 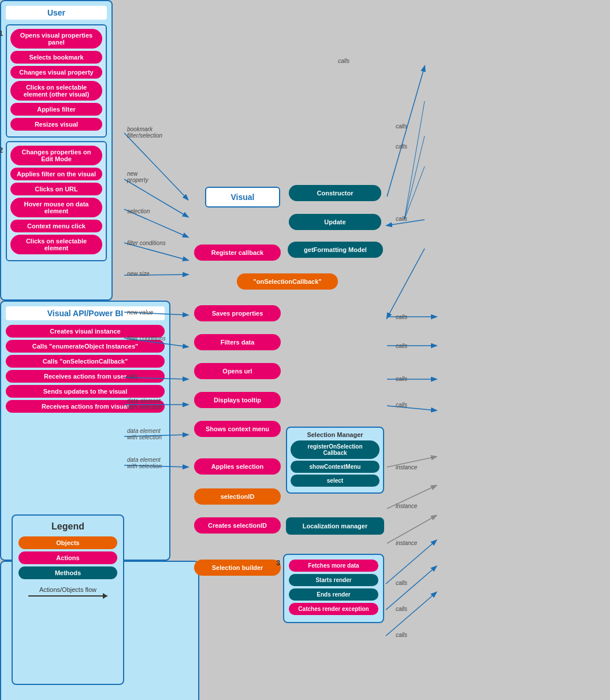 What do you see at coordinates (288, 282) in the screenshot?
I see `btn-on-selection-cb: "onSelectionCallback"` at bounding box center [288, 282].